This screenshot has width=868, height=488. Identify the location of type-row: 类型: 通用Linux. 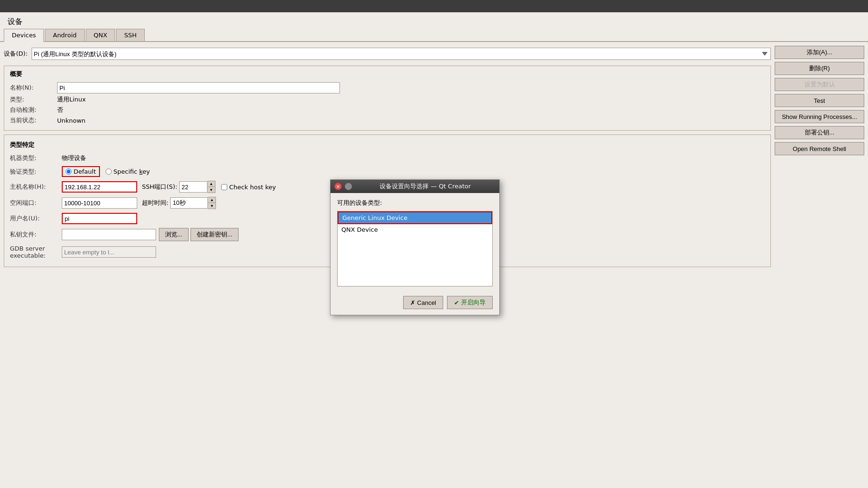
(388, 100).